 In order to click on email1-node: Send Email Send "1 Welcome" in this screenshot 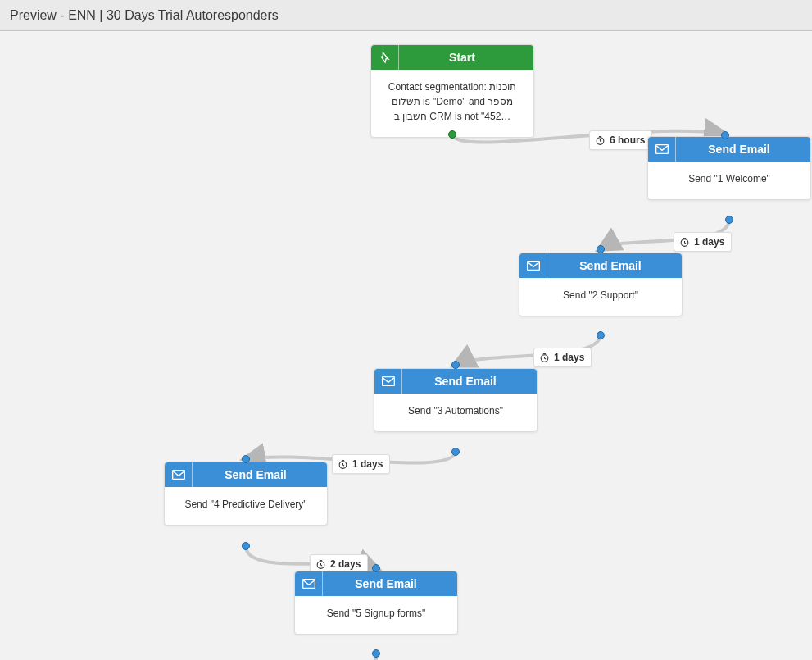, I will do `click(729, 168)`.